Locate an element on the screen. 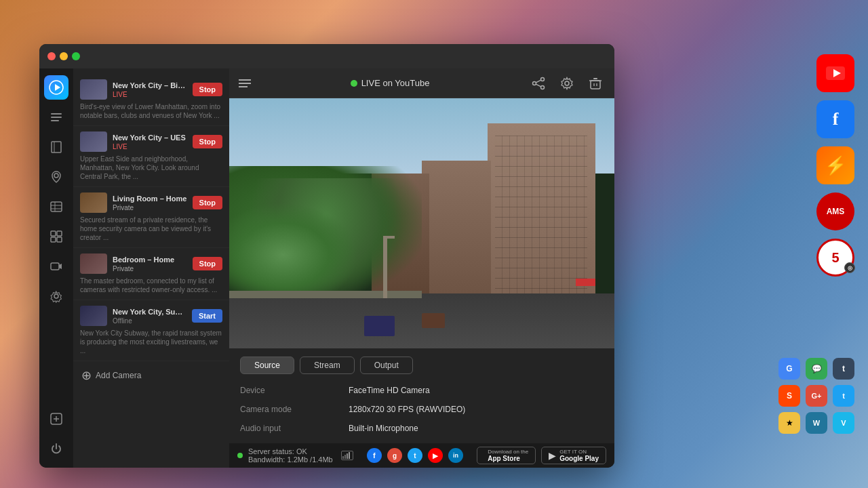 The width and height of the screenshot is (868, 488). server-status-text: Server status: OK is located at coordinates (290, 451).